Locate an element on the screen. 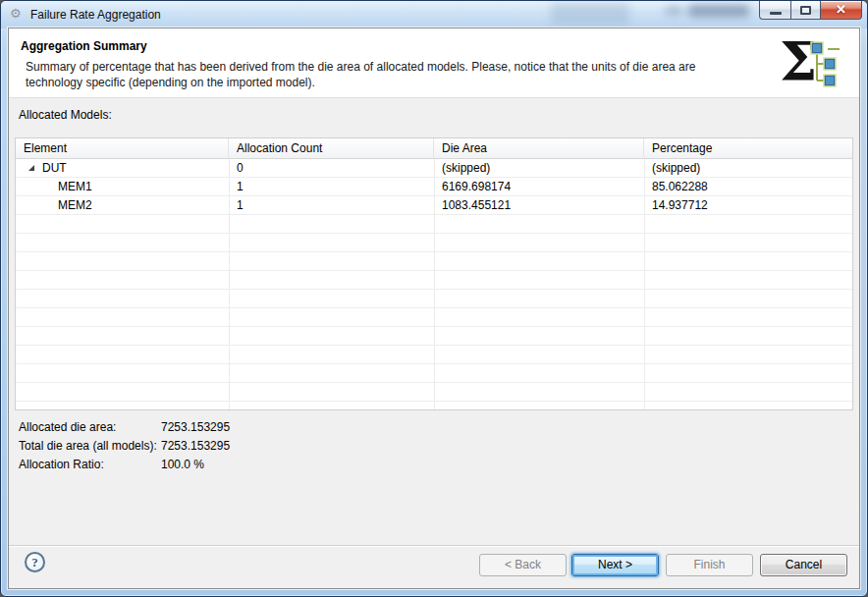 The height and width of the screenshot is (597, 868). finish-button: Finish is located at coordinates (709, 566).